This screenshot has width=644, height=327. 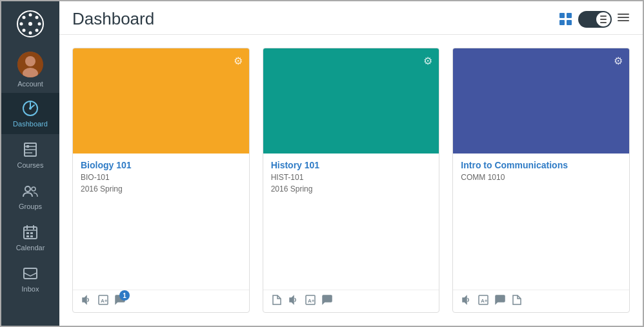 I want to click on card-title-communications: Intro to Communications, so click(x=541, y=165).